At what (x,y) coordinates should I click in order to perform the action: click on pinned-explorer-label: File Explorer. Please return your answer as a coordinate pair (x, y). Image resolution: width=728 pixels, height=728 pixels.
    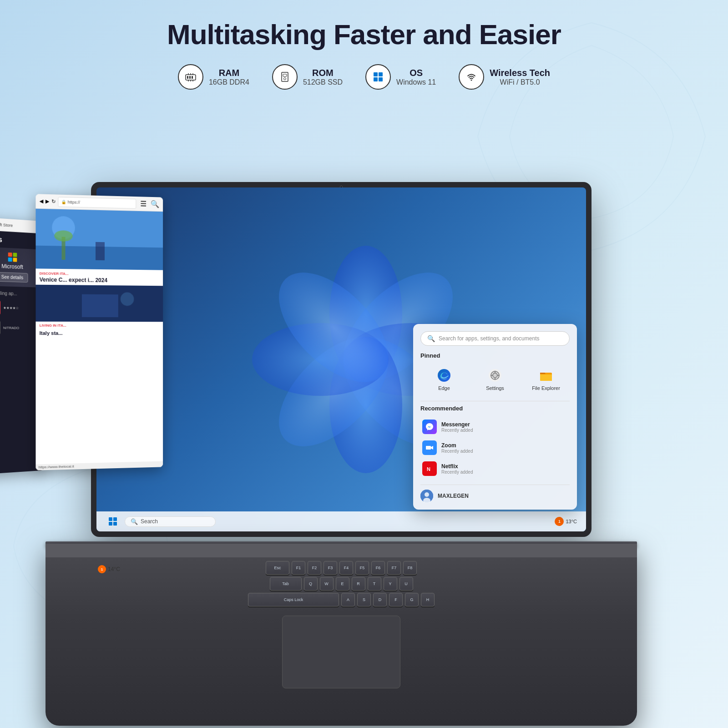
    Looking at the image, I should click on (546, 388).